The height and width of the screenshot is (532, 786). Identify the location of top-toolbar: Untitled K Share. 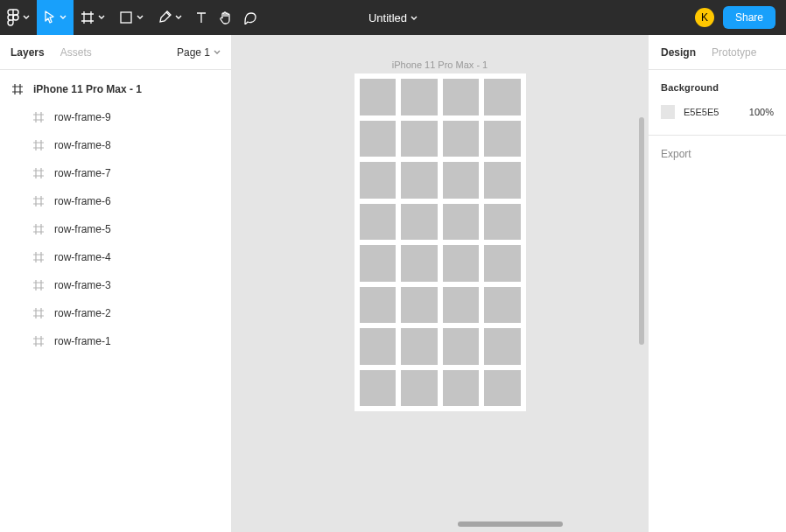
(393, 18).